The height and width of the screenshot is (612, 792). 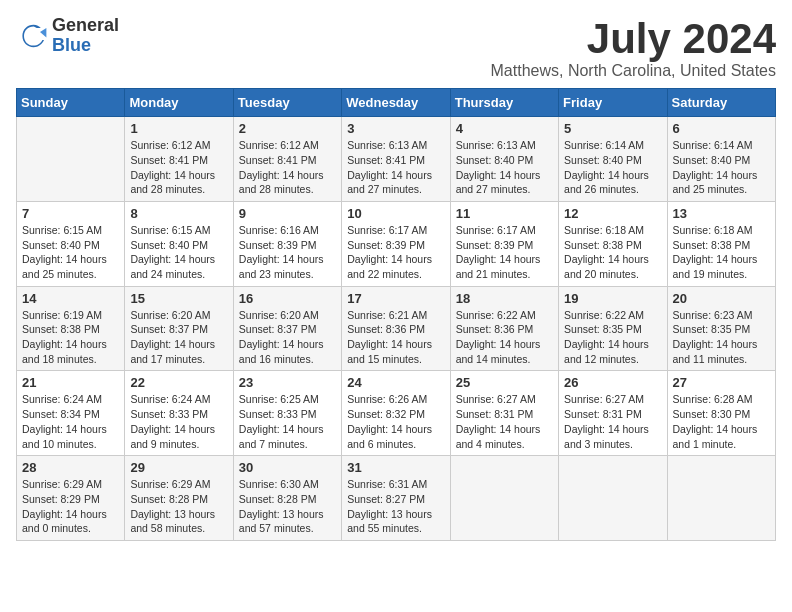 I want to click on day-info: Sunrise: 6:21 AMSunset: 8:36 PMDaylight:…, so click(x=396, y=338).